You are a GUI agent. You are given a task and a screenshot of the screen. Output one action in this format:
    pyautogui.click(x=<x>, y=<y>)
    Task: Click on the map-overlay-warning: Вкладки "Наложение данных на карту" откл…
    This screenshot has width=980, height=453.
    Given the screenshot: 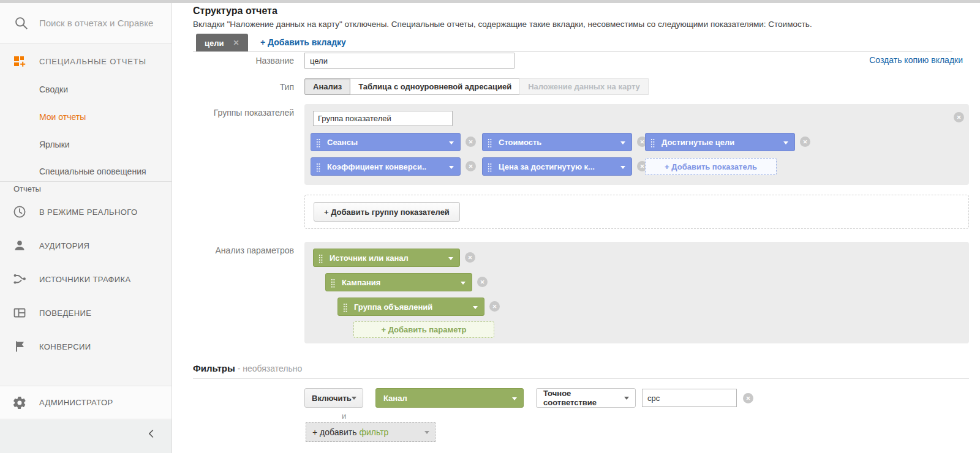 What is the action you would take?
    pyautogui.click(x=502, y=24)
    